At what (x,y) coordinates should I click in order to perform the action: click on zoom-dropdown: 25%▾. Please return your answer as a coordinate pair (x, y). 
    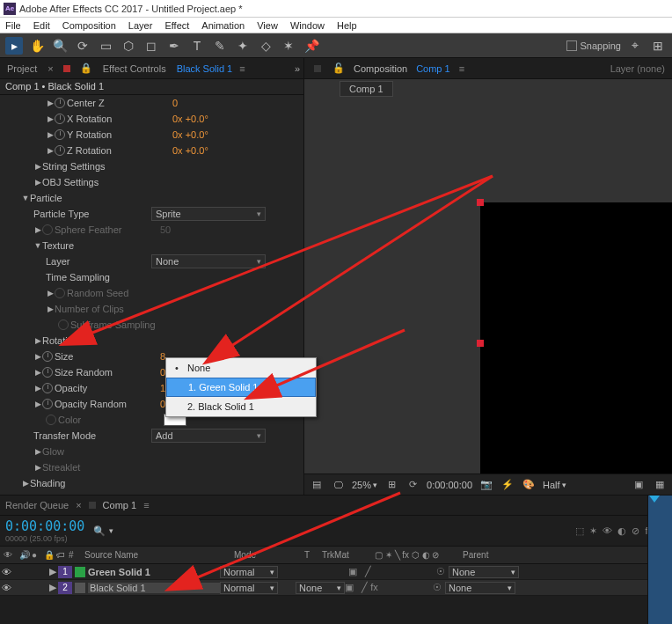
    Looking at the image, I should click on (364, 485).